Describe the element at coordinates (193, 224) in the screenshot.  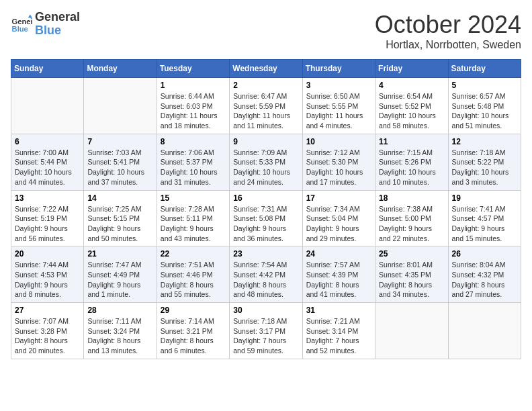
I see `day-detail: Sunrise: 7:28 AM Sunset: 5:11 PM Dayligh…` at that location.